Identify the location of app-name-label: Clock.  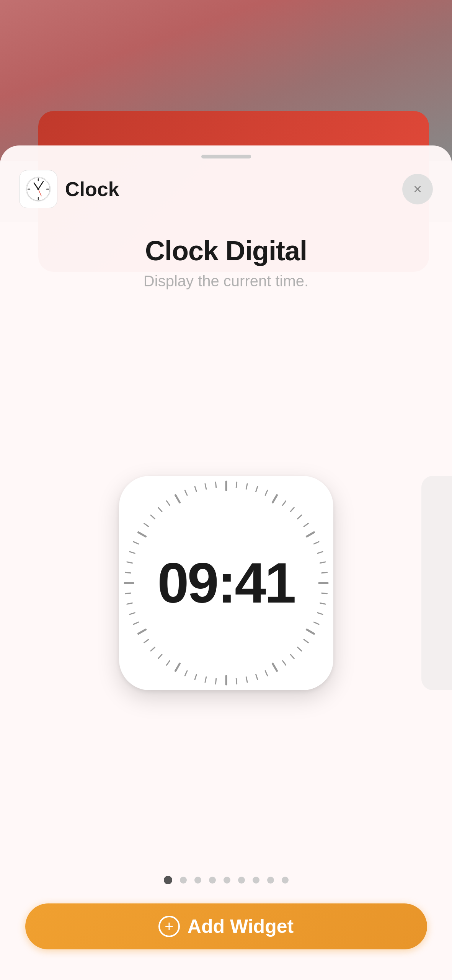
(92, 189).